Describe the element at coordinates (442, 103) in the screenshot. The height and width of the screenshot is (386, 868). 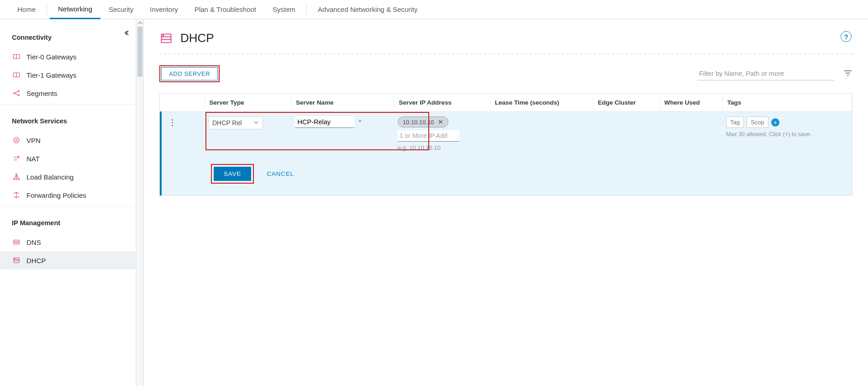
I see `column-server-ip: Server IP Address` at that location.